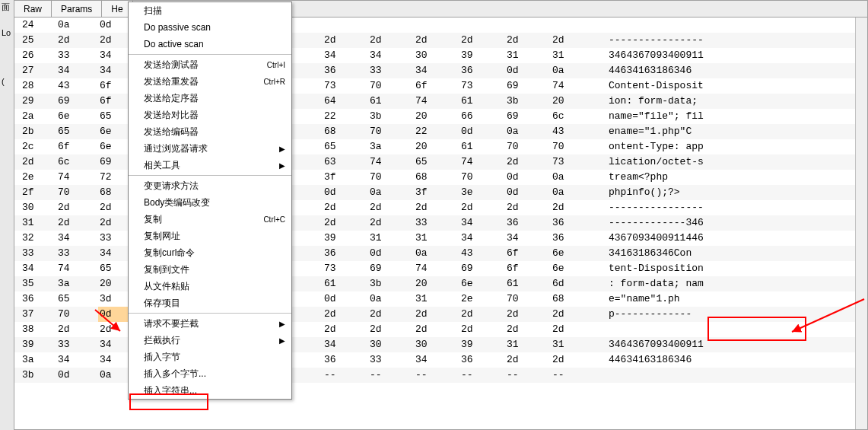  I want to click on menu-item: 发送给对比器, so click(210, 115).